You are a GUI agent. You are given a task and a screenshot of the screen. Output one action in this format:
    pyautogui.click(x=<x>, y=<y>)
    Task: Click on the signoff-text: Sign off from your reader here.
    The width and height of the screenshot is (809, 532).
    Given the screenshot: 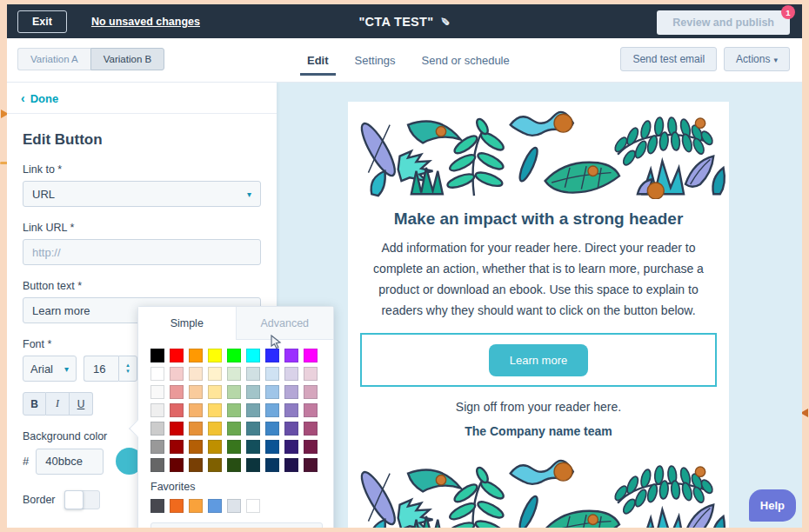 What is the action you would take?
    pyautogui.click(x=538, y=407)
    